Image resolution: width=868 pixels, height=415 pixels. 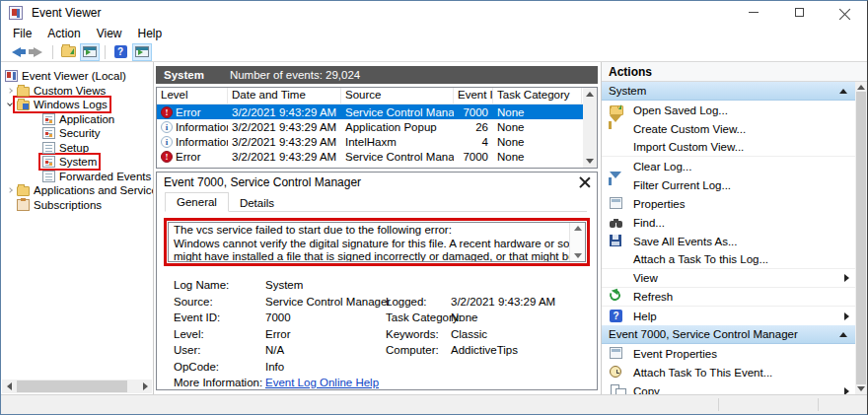 What do you see at coordinates (728, 298) in the screenshot?
I see `action-refresh: Refresh` at bounding box center [728, 298].